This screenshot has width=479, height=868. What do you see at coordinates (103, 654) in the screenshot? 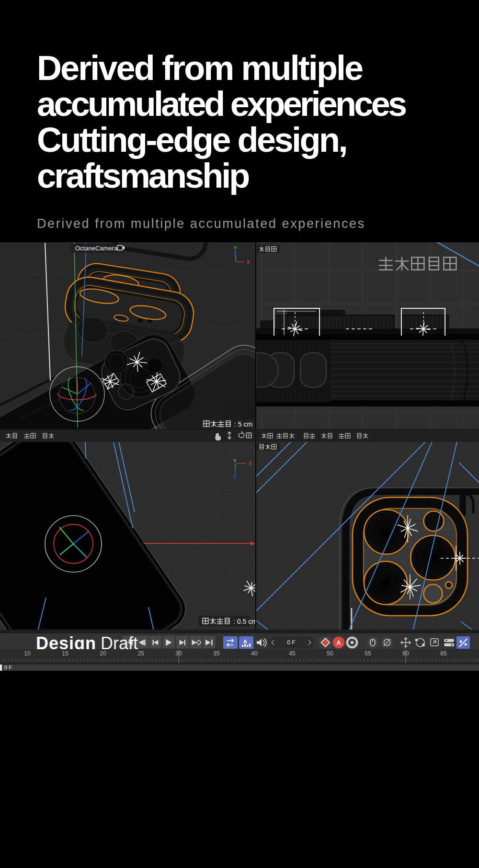
I see `svg-text: 20` at bounding box center [103, 654].